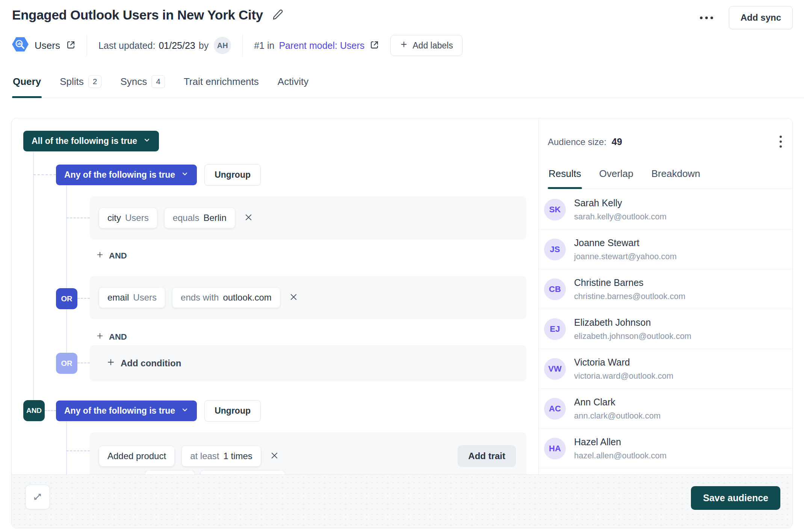 This screenshot has height=532, width=804. Describe the element at coordinates (138, 15) in the screenshot. I see `page-title: Engaged Outlook Users in New York City` at that location.